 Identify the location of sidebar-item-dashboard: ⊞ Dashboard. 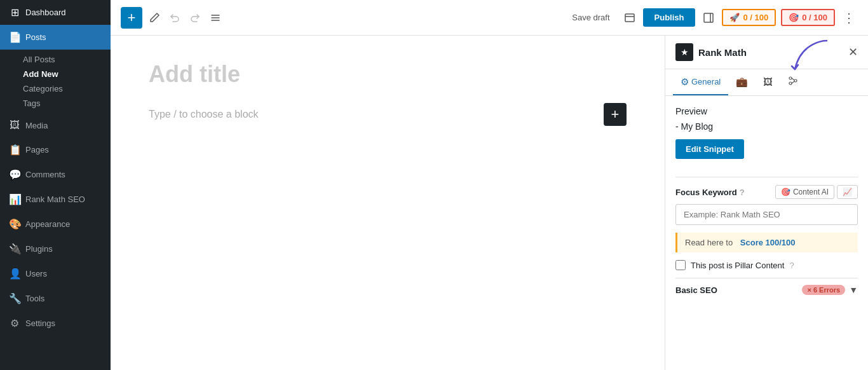
(55, 13).